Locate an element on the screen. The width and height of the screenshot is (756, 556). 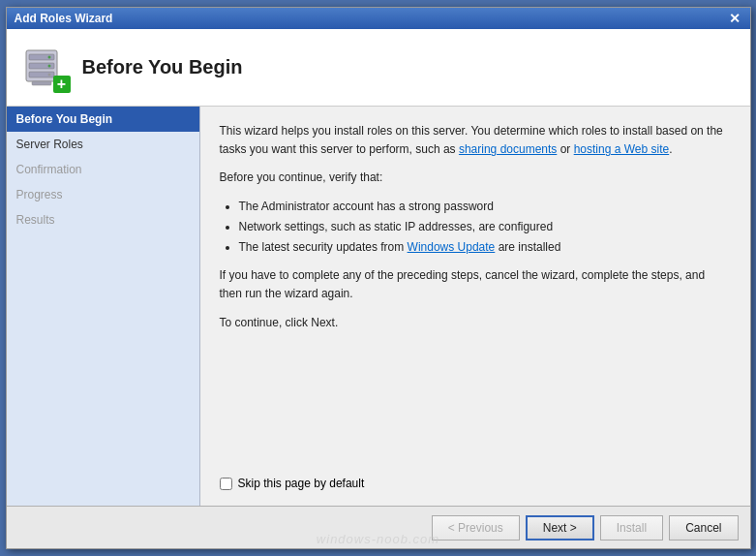
skip-label: Skip this page by default is located at coordinates (302, 483).